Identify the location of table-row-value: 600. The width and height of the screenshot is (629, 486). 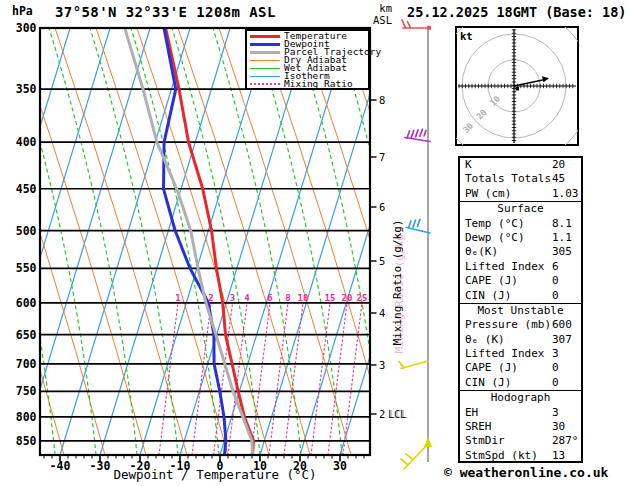
(562, 325).